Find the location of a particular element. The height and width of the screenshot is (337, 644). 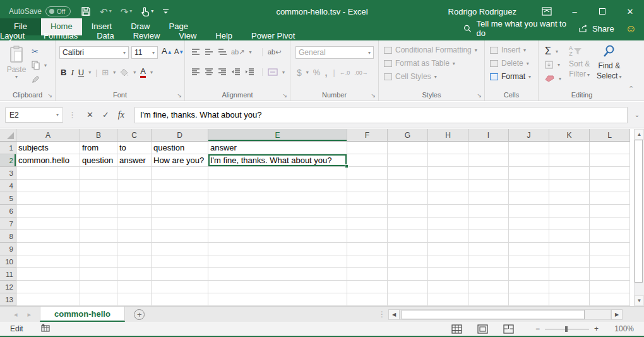

delete-button: Delete▾ is located at coordinates (514, 63).